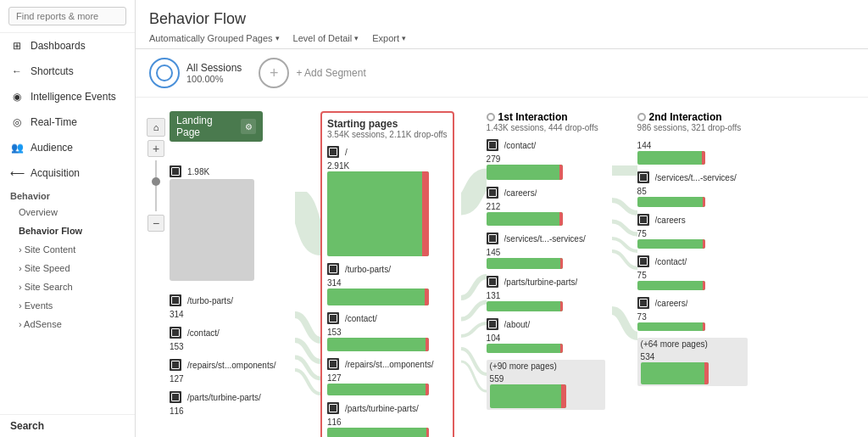  What do you see at coordinates (156, 186) in the screenshot?
I see `zoom-track` at bounding box center [156, 186].